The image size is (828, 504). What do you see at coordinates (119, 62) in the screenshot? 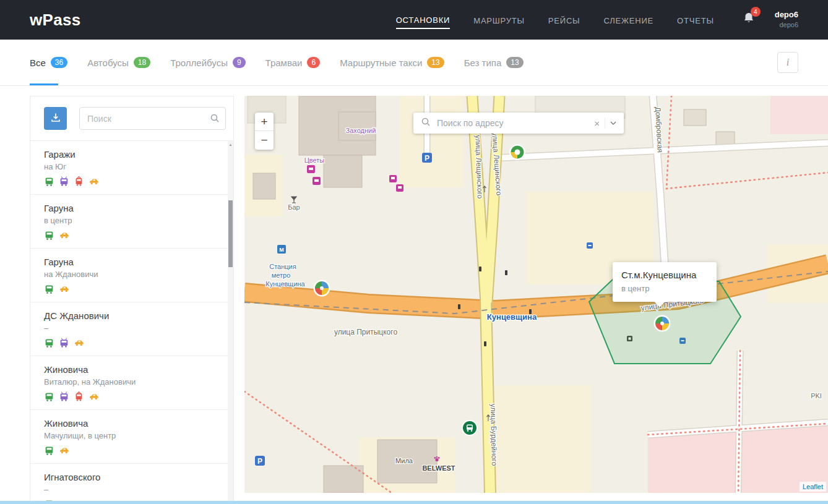
I see `filter-tab: Автобусы18` at bounding box center [119, 62].